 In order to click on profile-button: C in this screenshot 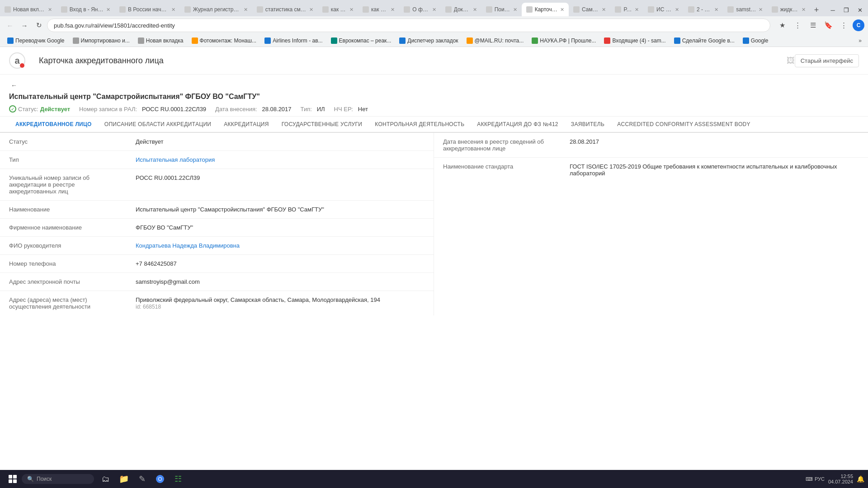, I will do `click(859, 25)`.